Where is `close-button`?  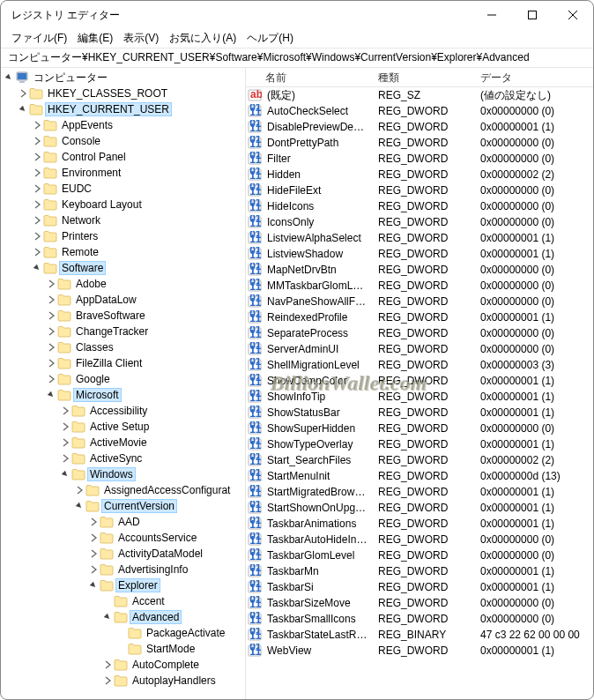 close-button is located at coordinates (573, 15).